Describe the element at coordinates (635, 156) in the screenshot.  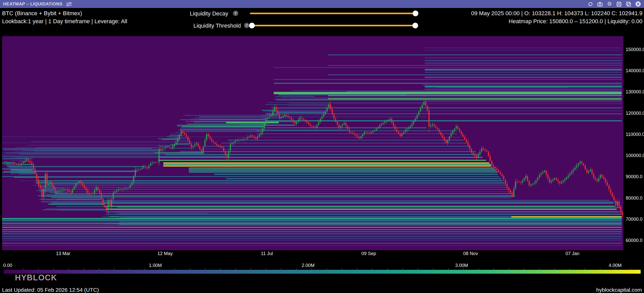
I see `y-axis-tick-label: 100000.0` at that location.